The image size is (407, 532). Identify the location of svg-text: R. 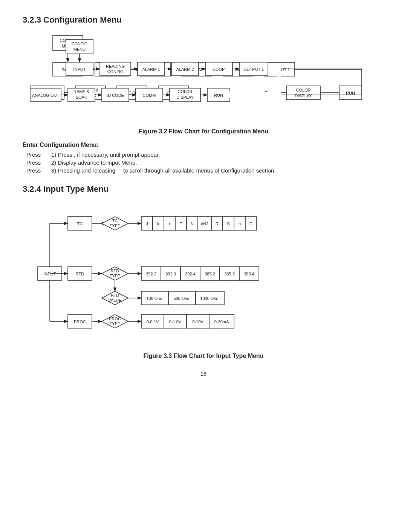
(217, 224).